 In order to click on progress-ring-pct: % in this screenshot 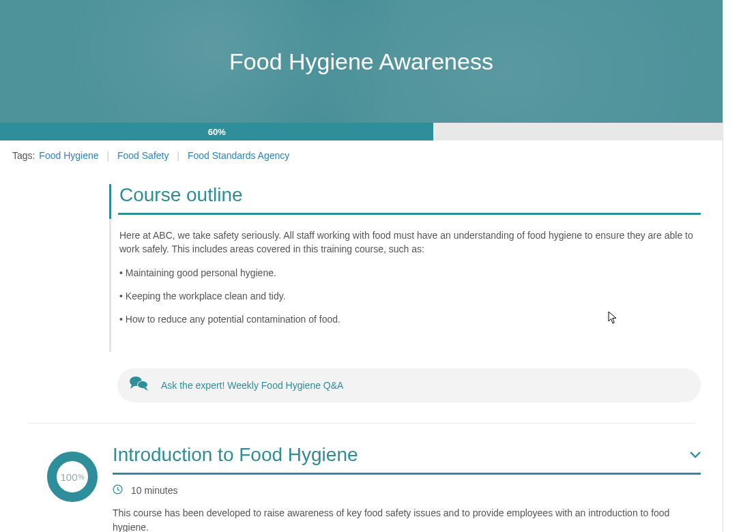, I will do `click(82, 477)`.